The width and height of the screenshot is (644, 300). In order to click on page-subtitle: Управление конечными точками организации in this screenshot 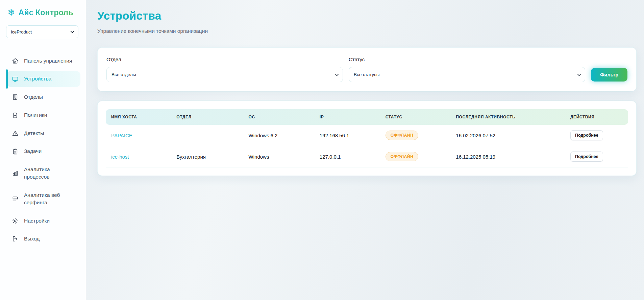, I will do `click(367, 31)`.